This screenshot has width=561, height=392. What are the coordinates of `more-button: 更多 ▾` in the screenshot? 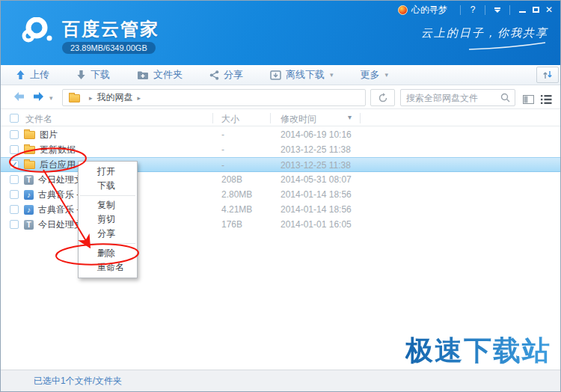 It's located at (375, 75).